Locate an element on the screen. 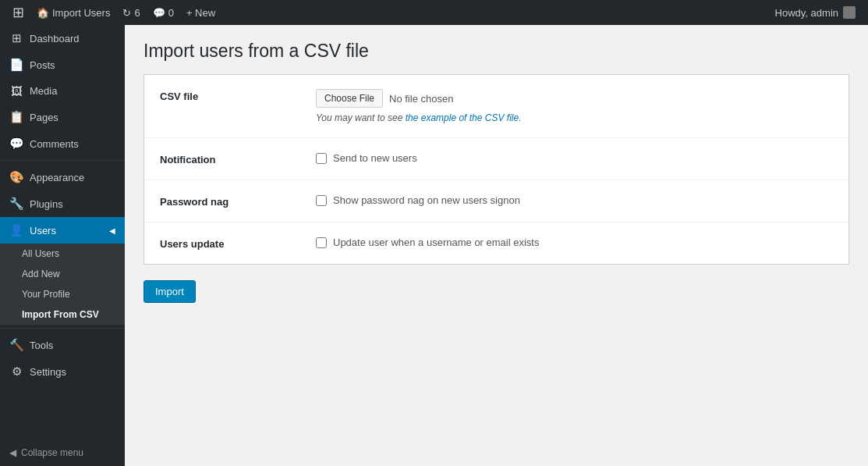 The height and width of the screenshot is (466, 868). settings-icon: ⚙ is located at coordinates (16, 372).